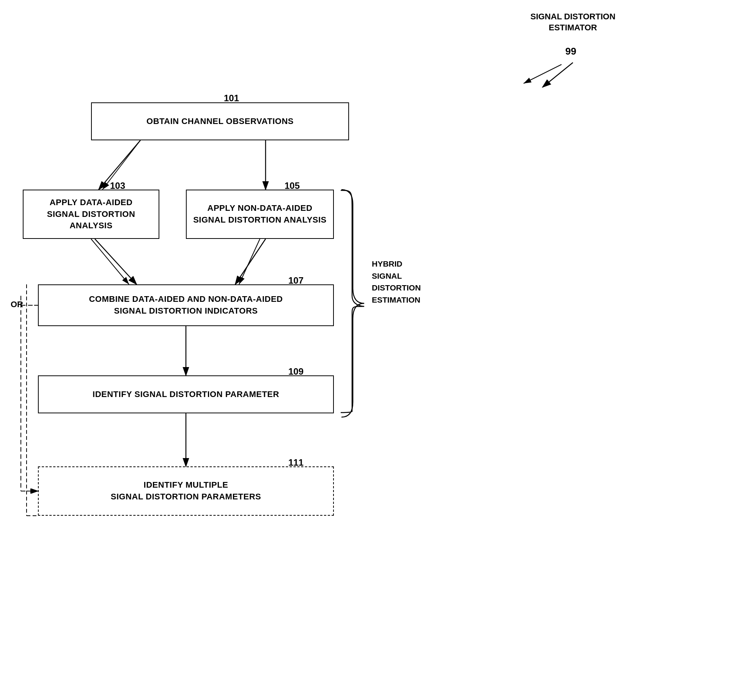 The image size is (744, 700). Describe the element at coordinates (573, 22) in the screenshot. I see `header-label: SIGNAL DISTORTIONESTIMATOR` at that location.